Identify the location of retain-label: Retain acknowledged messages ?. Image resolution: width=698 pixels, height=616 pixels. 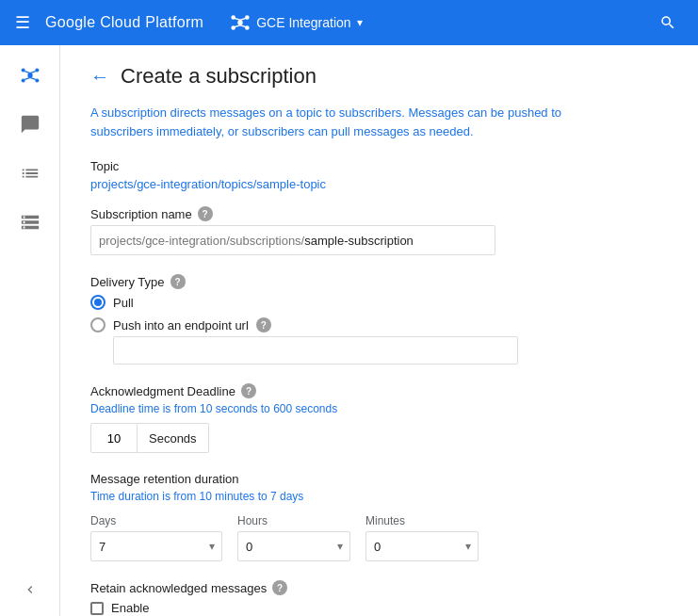
(379, 588).